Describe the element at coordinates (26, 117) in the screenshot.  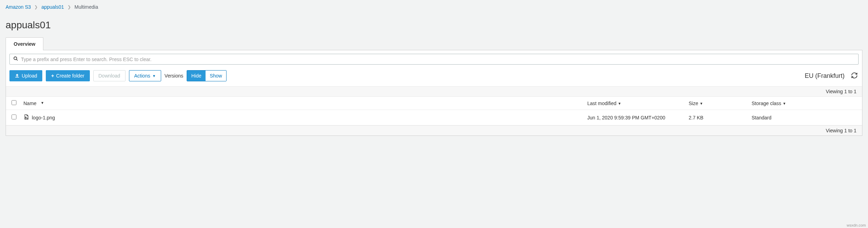
I see `file-image-icon` at that location.